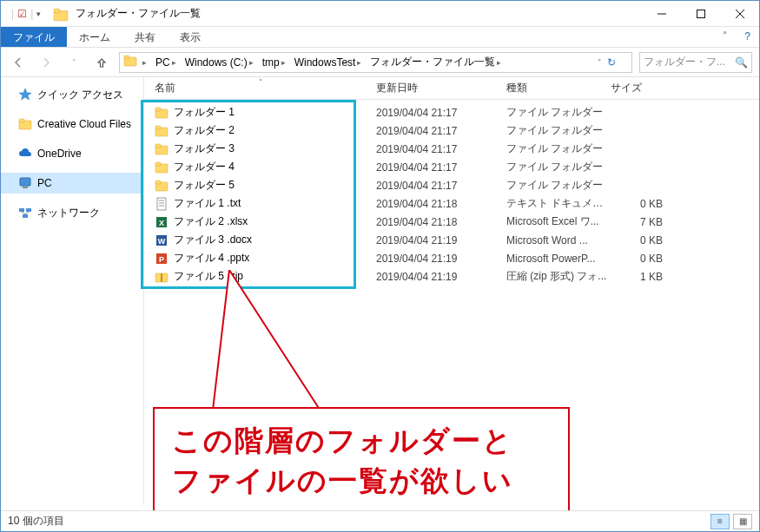 The height and width of the screenshot is (532, 760). I want to click on file-name: フォルダー 3, so click(204, 149).